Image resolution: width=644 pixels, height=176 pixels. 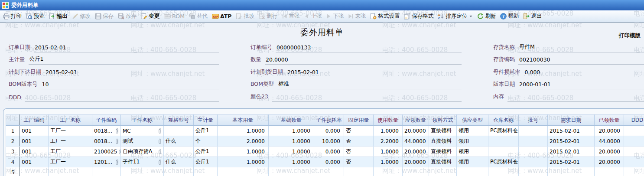 I want to click on cell-usage-qty, so click(x=388, y=172).